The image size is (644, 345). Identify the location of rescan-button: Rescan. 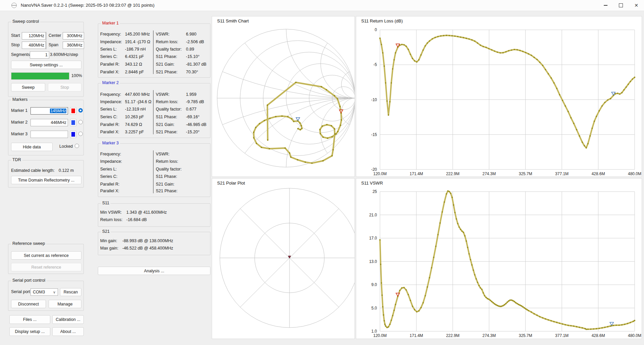
(71, 292).